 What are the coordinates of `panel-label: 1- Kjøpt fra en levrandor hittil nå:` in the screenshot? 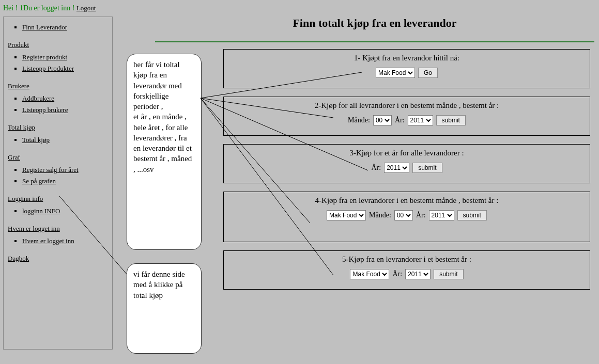 It's located at (407, 58).